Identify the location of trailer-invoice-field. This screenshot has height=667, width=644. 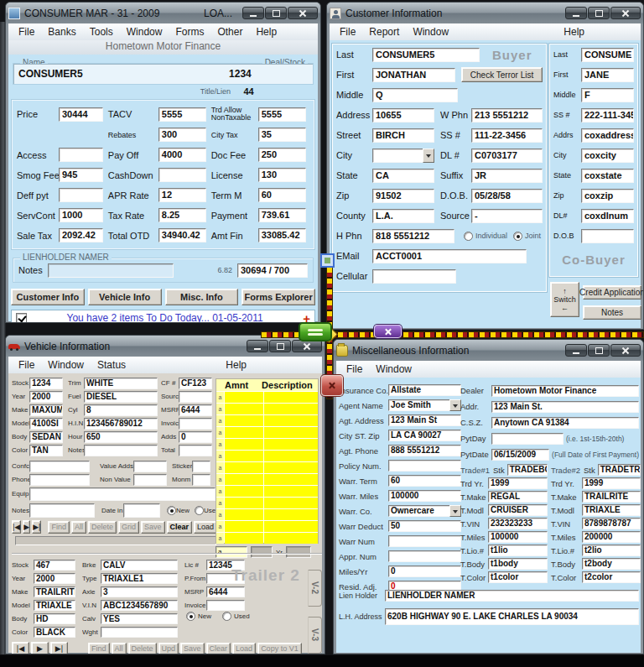
(226, 606).